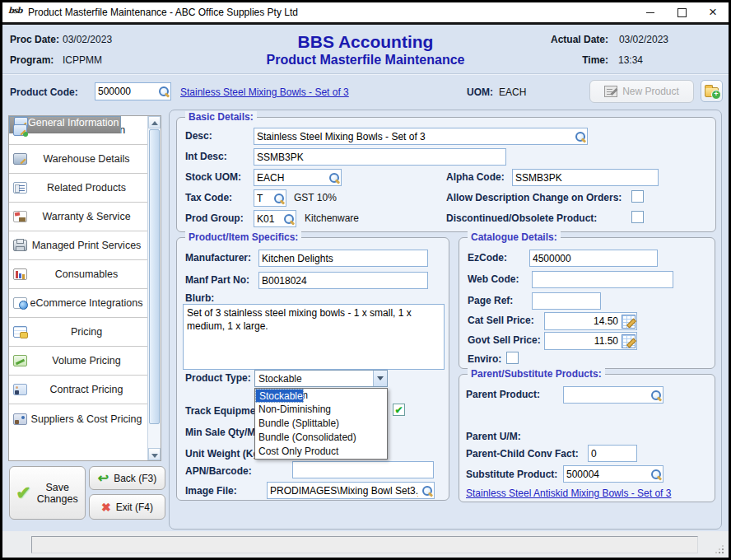 The height and width of the screenshot is (560, 731). I want to click on allow-desc-change-label: Allow Description Change on Orders:, so click(533, 198).